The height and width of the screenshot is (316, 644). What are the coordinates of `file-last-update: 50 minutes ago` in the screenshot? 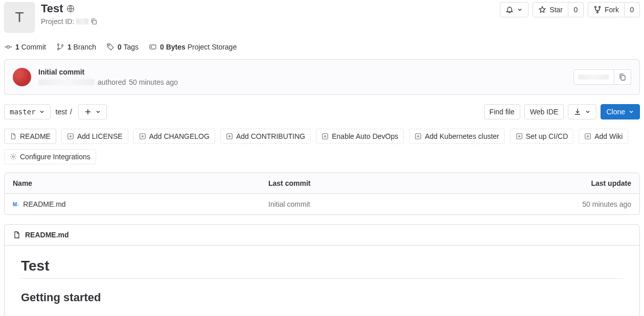 It's located at (578, 204).